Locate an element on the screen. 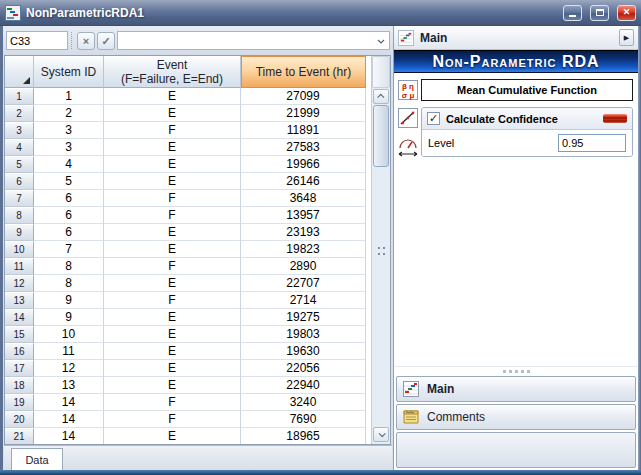 The image size is (641, 475). confidence-level-input is located at coordinates (592, 143).